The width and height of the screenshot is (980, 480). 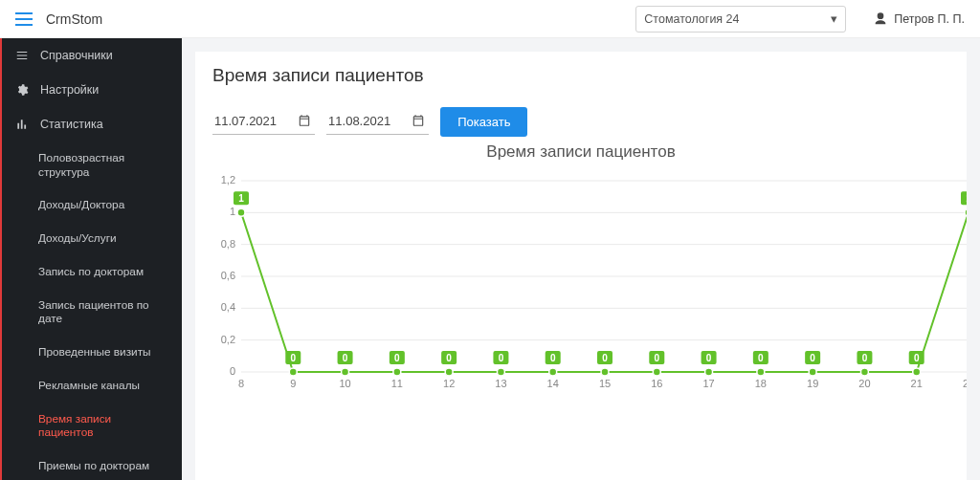 I want to click on svg-text: 9, so click(x=293, y=383).